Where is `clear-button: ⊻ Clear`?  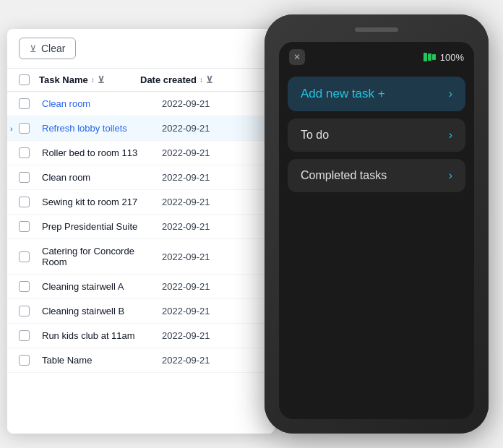 clear-button: ⊻ Clear is located at coordinates (48, 48).